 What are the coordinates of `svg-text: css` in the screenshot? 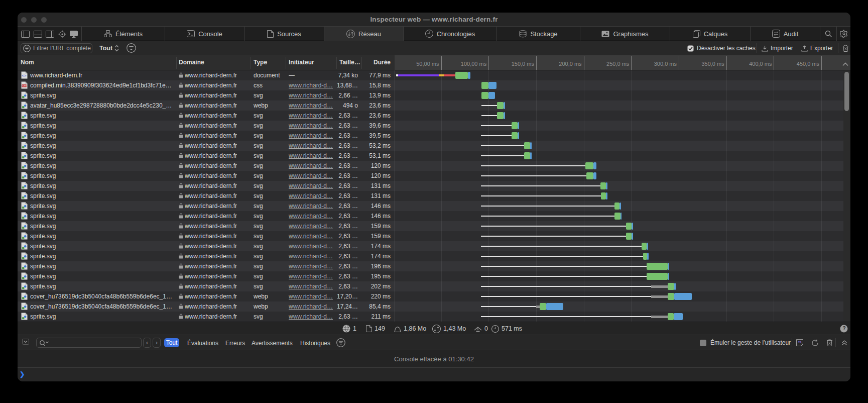 It's located at (25, 85).